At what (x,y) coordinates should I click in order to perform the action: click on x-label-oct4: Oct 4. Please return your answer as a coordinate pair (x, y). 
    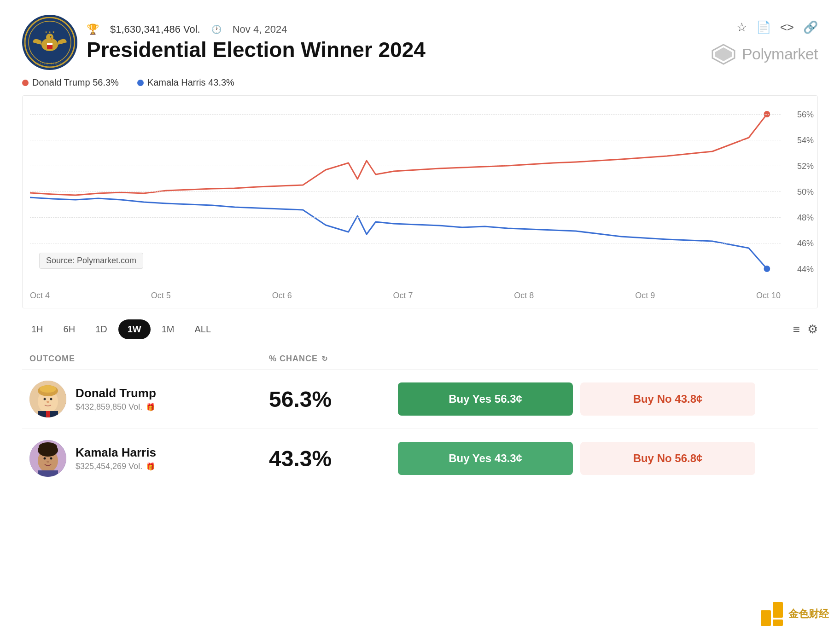
    Looking at the image, I should click on (40, 295).